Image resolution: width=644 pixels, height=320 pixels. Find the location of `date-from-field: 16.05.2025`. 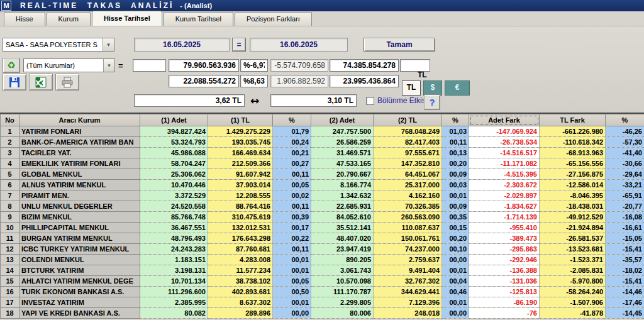

date-from-field: 16.05.2025 is located at coordinates (182, 45).